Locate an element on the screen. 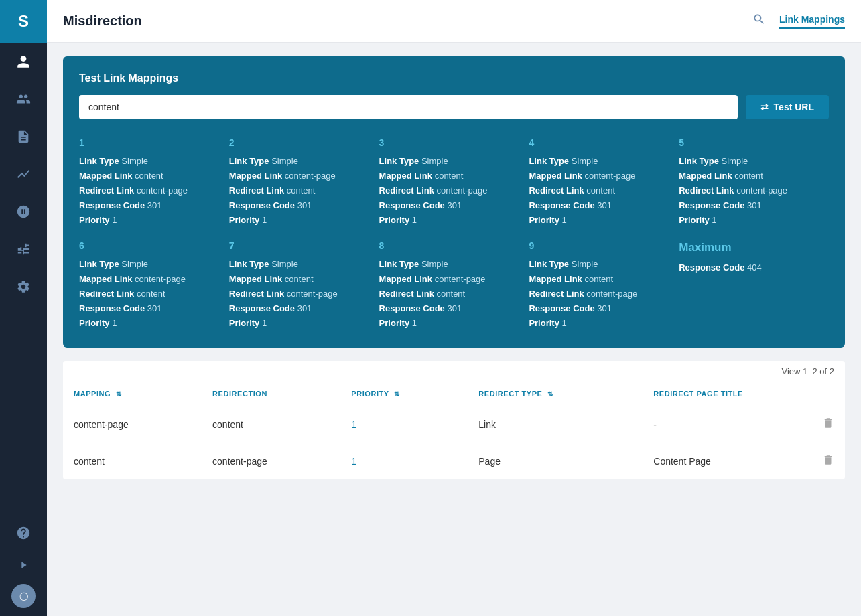 Image resolution: width=861 pixels, height=616 pixels. row1-priority: 1 is located at coordinates (404, 425).